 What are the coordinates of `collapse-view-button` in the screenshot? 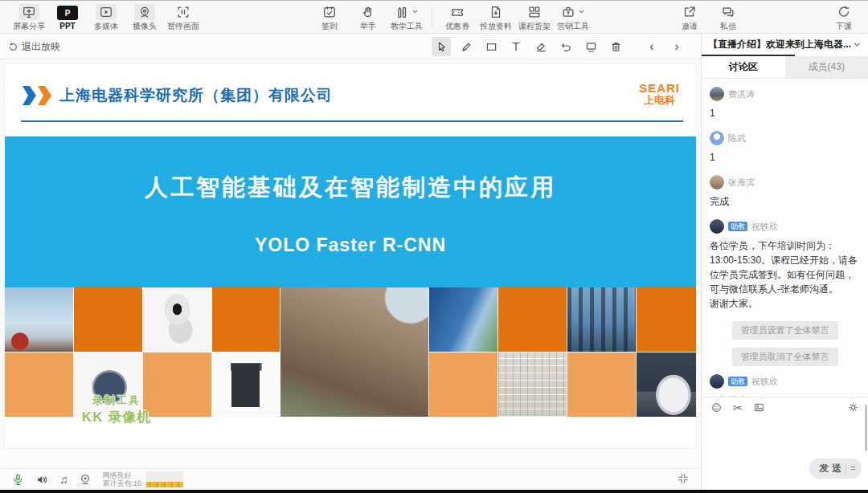 It's located at (683, 479).